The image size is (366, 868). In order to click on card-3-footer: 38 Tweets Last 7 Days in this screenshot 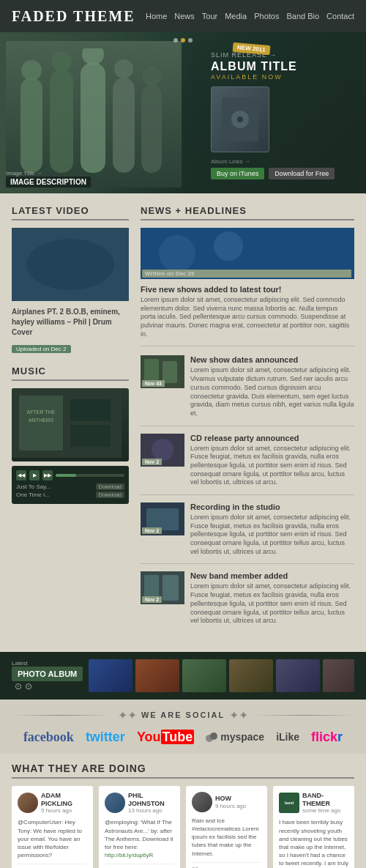, I will do `click(227, 865)`.